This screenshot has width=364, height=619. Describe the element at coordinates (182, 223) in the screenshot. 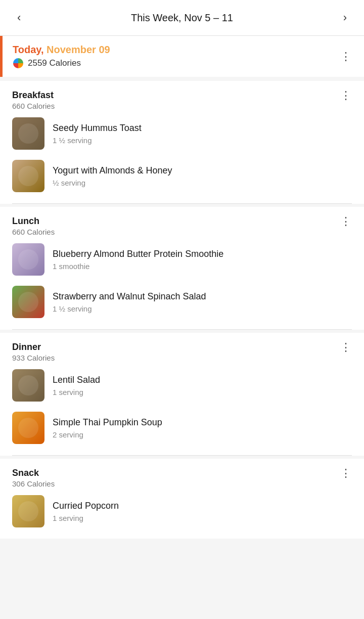

I see `meal-header-lunch: Lunch660 Calories⋮` at that location.